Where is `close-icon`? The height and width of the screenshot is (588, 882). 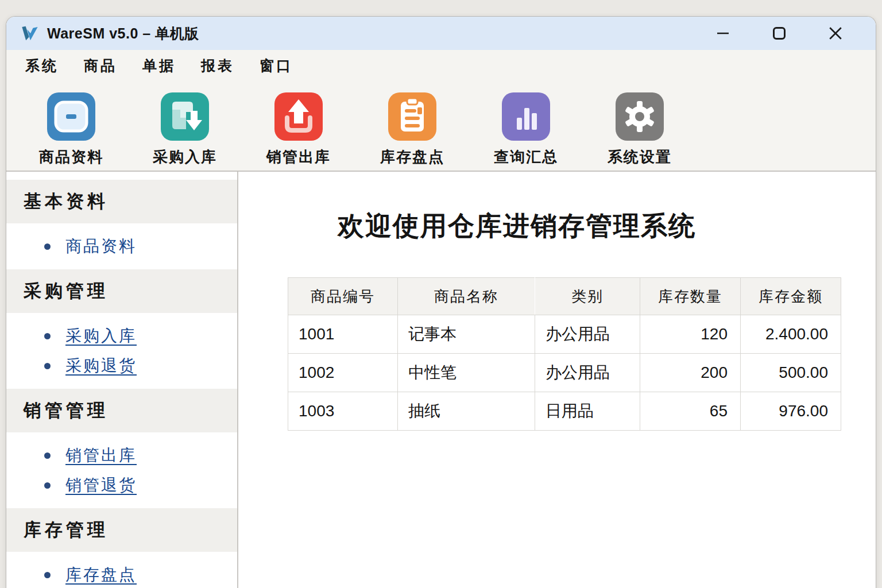
close-icon is located at coordinates (835, 33).